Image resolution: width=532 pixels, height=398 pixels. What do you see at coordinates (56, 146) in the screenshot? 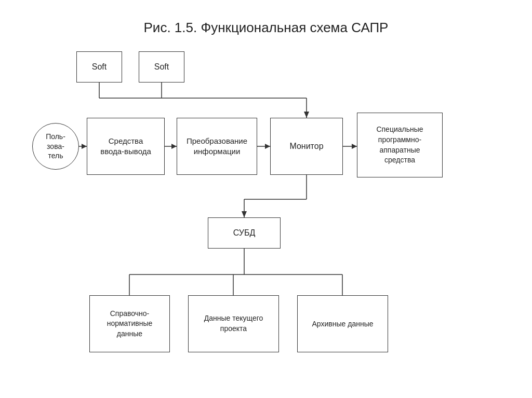
I see `user-circle: Поль- зова- тель` at bounding box center [56, 146].